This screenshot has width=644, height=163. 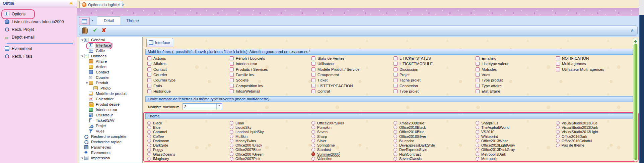 What do you see at coordinates (149, 86) in the screenshot?
I see `checkbox-frais` at bounding box center [149, 86].